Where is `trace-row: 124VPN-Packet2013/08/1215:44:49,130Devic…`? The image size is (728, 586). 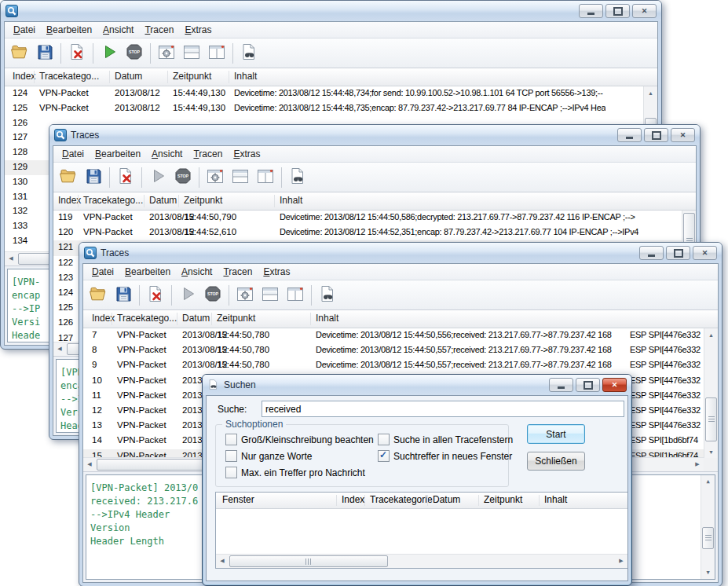
trace-row: 124VPN-Packet2013/08/1215:44:49,130Devic… is located at coordinates (324, 94).